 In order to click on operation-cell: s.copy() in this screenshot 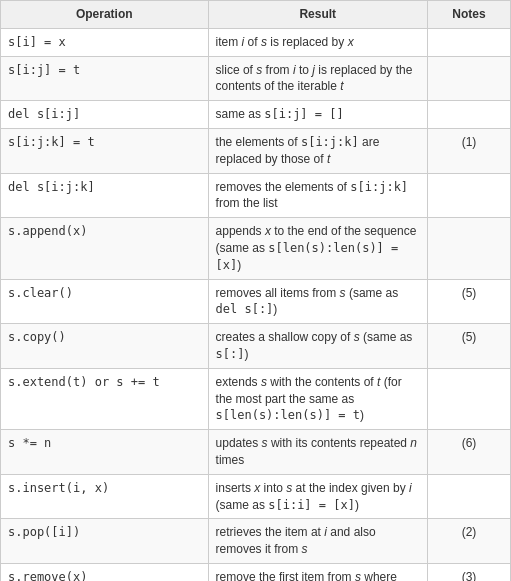, I will do `click(105, 346)`.